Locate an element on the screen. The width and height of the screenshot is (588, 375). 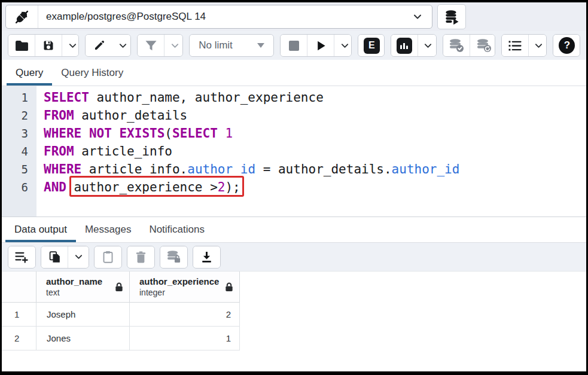
line-number: 1 is located at coordinates (15, 97).